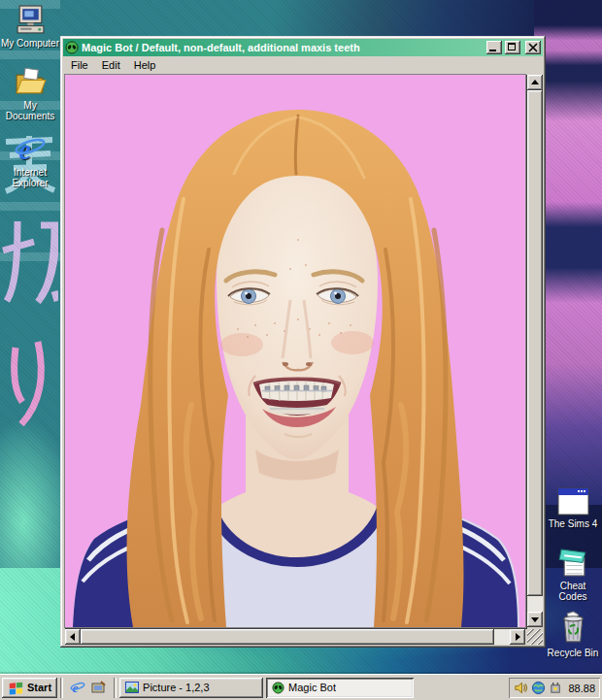 The width and height of the screenshot is (602, 700). I want to click on system-tray: 88.88, so click(554, 687).